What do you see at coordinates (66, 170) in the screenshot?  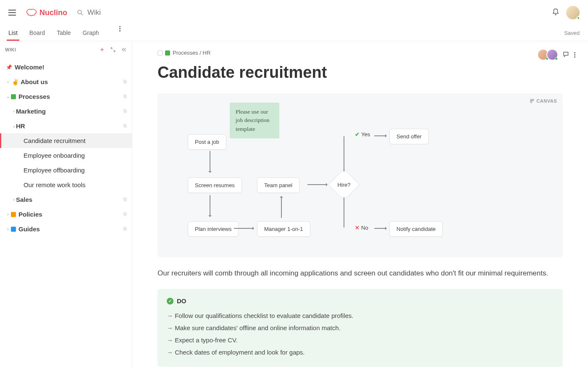 I see `sidebar-item-employee-offboarding: Employee offboarding` at bounding box center [66, 170].